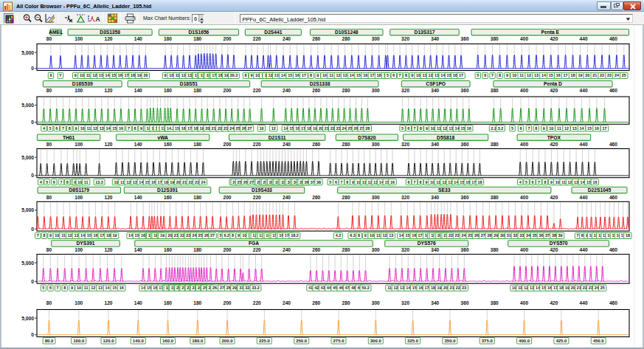 The width and height of the screenshot is (644, 349). What do you see at coordinates (420, 182) in the screenshot?
I see `svg-text: 8` at bounding box center [420, 182].